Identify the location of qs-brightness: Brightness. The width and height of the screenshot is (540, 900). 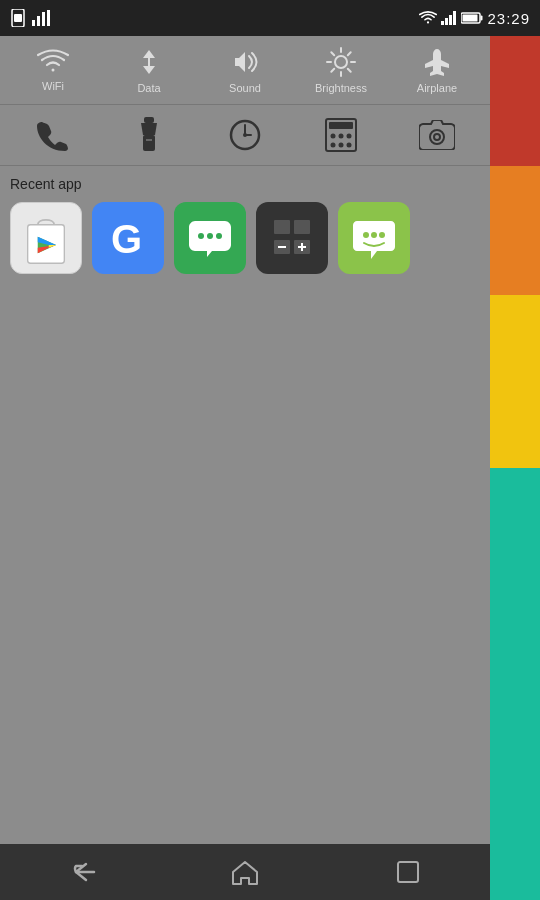
(341, 70).